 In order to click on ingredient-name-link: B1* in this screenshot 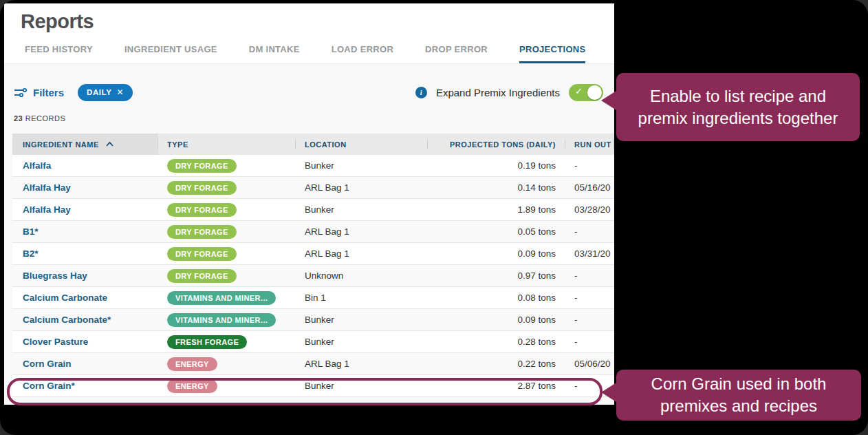, I will do `click(85, 231)`.